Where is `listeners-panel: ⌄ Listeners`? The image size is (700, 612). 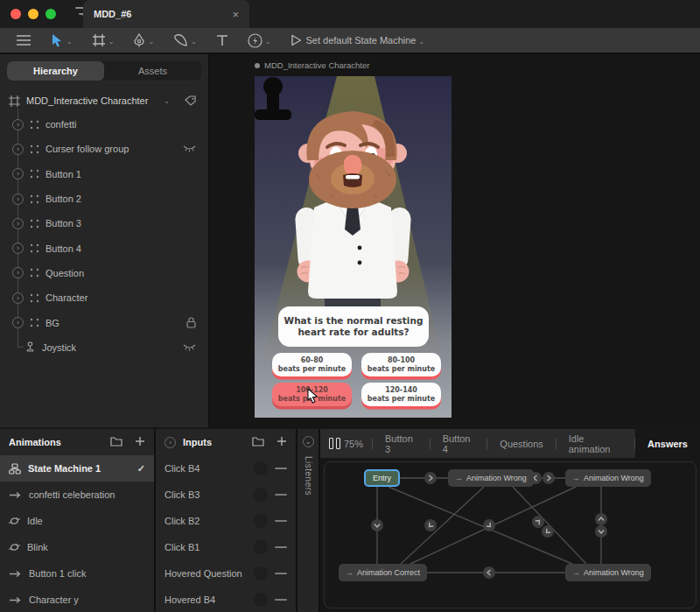 listeners-panel: ⌄ Listeners is located at coordinates (309, 520).